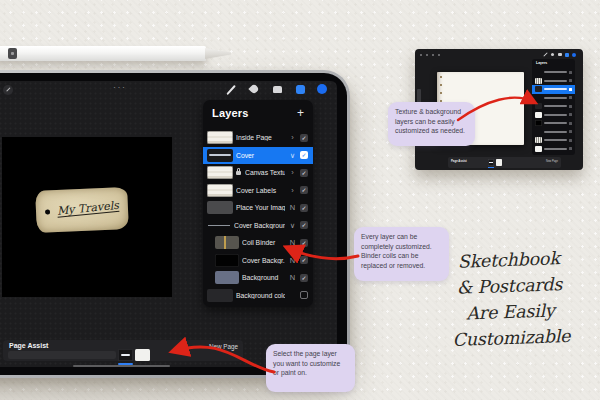 This screenshot has height=400, width=600. Describe the element at coordinates (260, 156) in the screenshot. I see `layer-label: Cover` at that location.